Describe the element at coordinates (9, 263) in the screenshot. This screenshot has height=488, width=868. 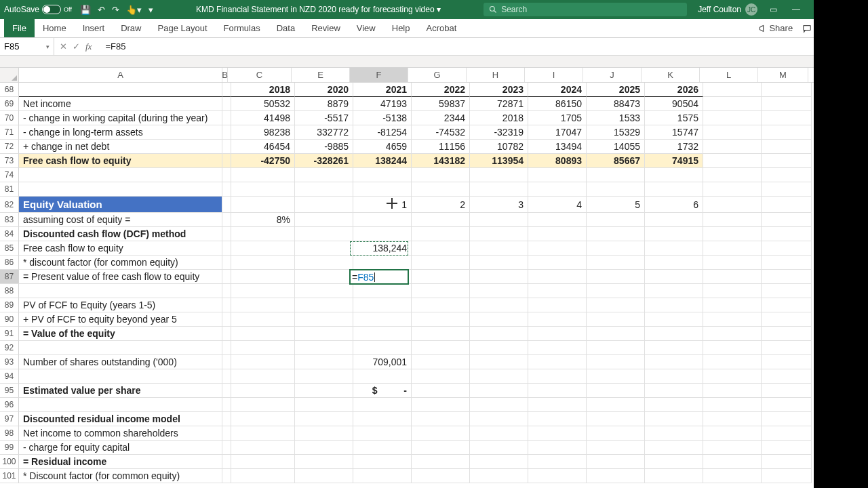
I see `row-head: 86` at that location.